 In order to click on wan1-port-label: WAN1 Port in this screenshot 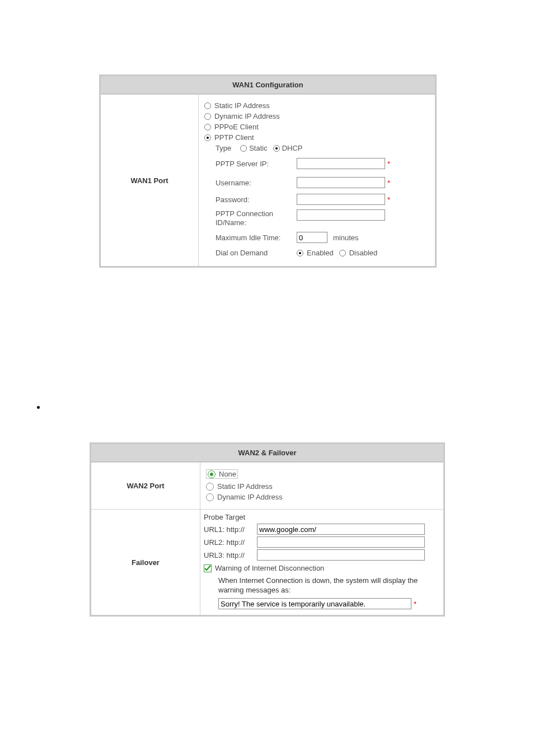, I will do `click(150, 180)`.